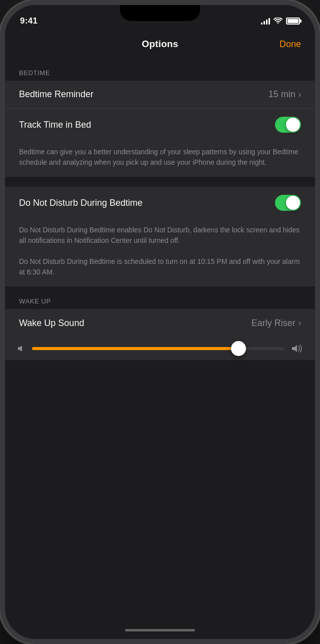  What do you see at coordinates (158, 349) in the screenshot?
I see `volume-slider-container` at bounding box center [158, 349].